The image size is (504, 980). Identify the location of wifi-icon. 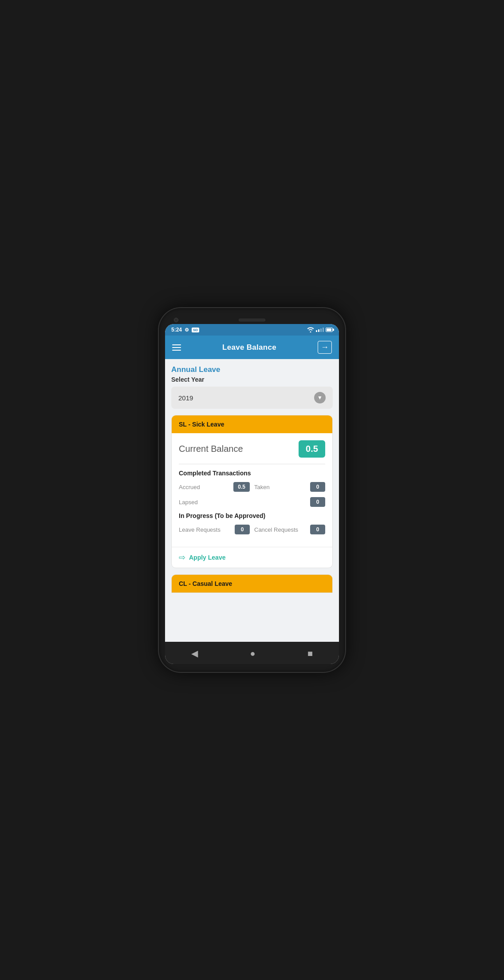
(311, 330).